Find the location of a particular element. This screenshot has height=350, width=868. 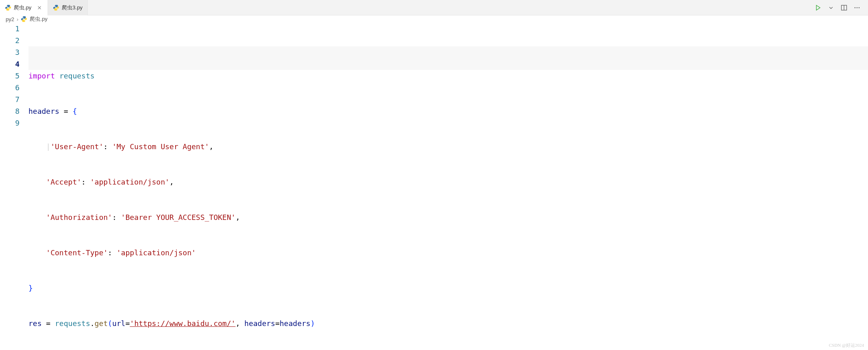

line-number-gutter: 1 2 3 4 5 6 7 8 9 is located at coordinates (14, 186).